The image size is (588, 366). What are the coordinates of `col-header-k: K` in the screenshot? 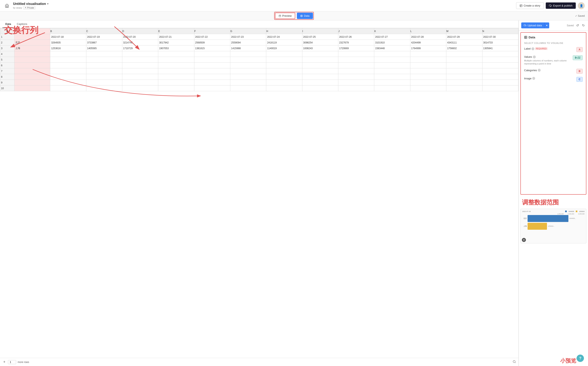 It's located at (392, 31).